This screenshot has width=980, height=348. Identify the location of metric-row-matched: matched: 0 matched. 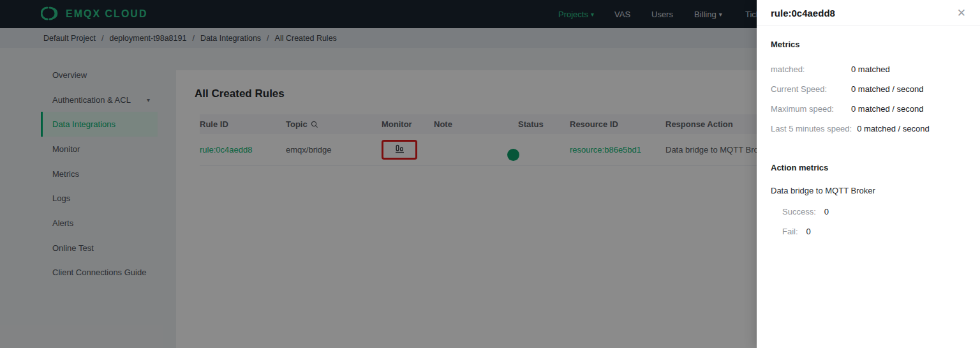
(869, 70).